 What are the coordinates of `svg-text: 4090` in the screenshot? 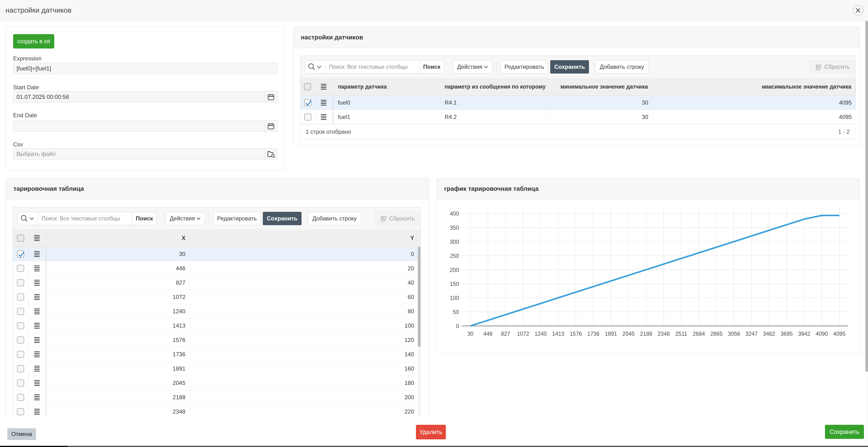 It's located at (822, 334).